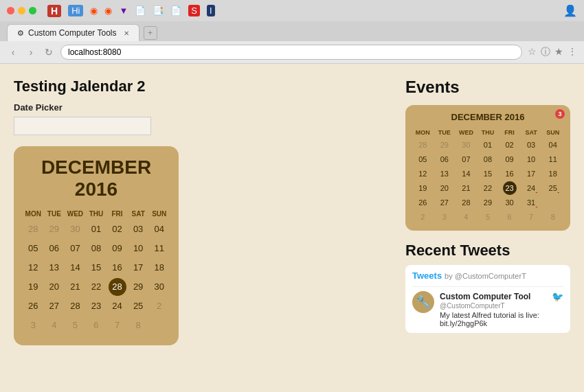  What do you see at coordinates (96, 306) in the screenshot?
I see `calendar-day: 23` at bounding box center [96, 306].